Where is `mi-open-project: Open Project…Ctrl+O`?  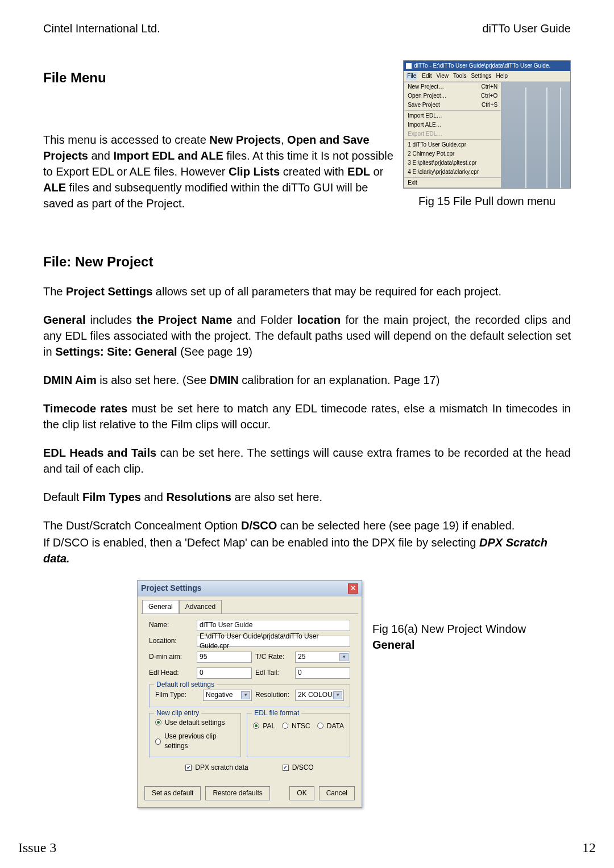 mi-open-project: Open Project…Ctrl+O is located at coordinates (453, 96).